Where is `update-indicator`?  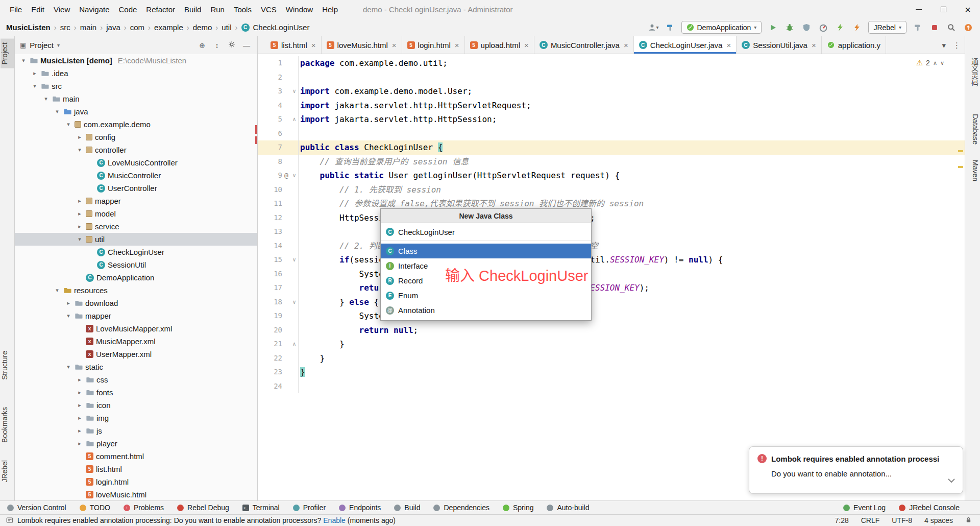
update-indicator is located at coordinates (968, 28).